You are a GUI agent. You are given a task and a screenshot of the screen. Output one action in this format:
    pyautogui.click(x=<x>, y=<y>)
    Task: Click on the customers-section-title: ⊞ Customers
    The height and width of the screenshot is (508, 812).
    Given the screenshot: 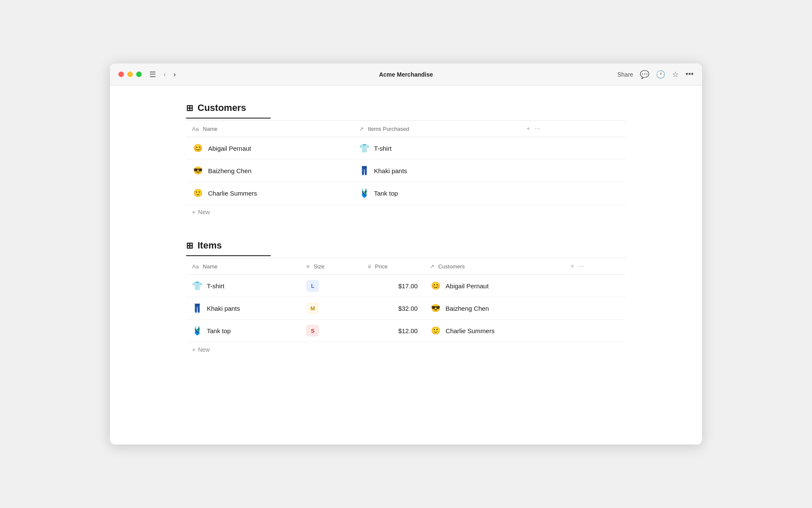 What is the action you would take?
    pyautogui.click(x=228, y=110)
    